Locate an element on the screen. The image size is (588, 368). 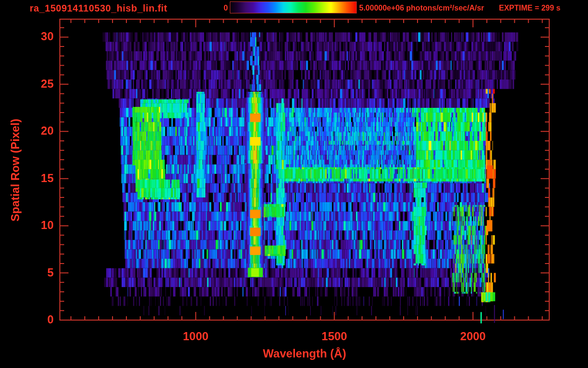
y-tick-label: 20 is located at coordinates (27, 131).